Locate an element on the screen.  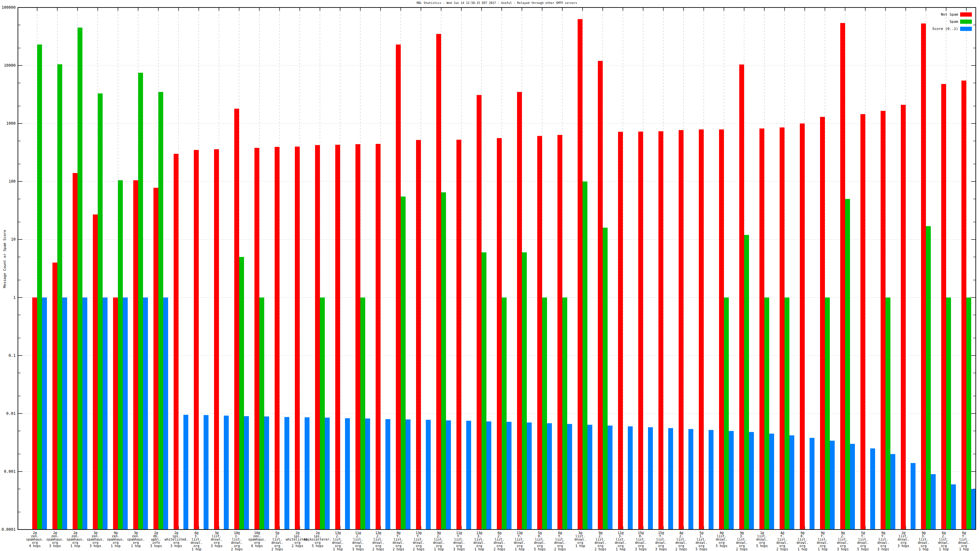
y-tick-label: 0.001 is located at coordinates (10, 472).